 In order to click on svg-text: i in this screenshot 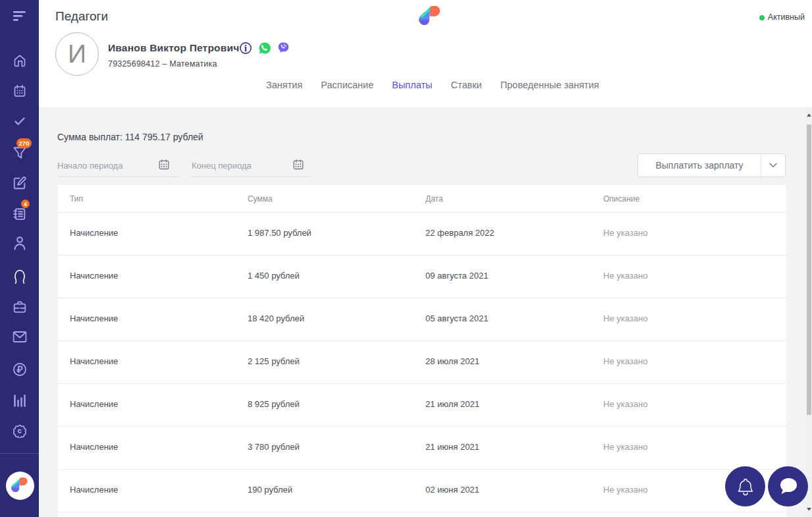, I will do `click(246, 49)`.